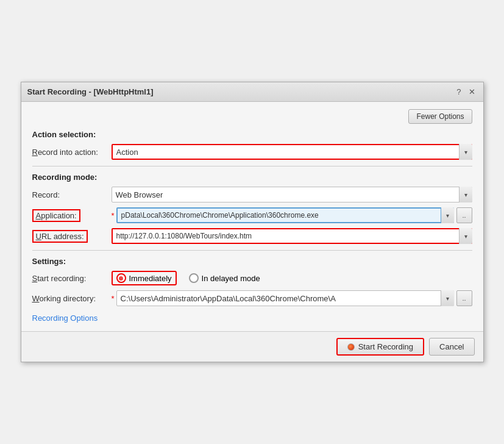 Image resolution: width=504 pixels, height=444 pixels. I want to click on application-select-wrapper: pData\Local\360Chrome\Chrome\Application…, so click(285, 215).